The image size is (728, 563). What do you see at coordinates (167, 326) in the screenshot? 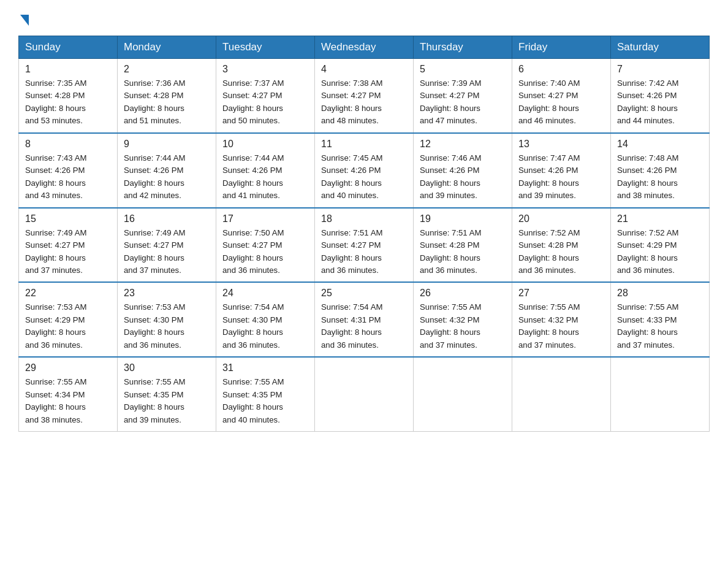
I see `day-info: Sunrise: 7:53 AM Sunset: 4:30 PM Dayligh…` at bounding box center [167, 326].